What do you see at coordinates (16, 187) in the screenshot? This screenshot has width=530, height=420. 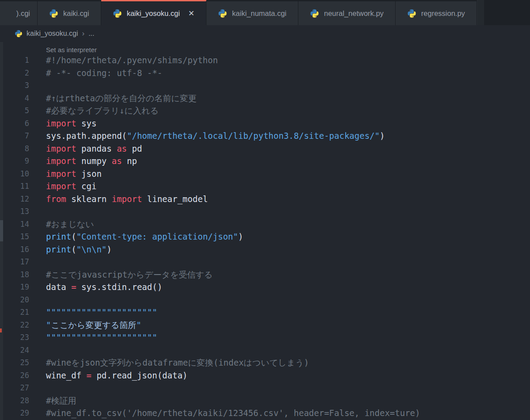 I see `line-number: 11` at bounding box center [16, 187].